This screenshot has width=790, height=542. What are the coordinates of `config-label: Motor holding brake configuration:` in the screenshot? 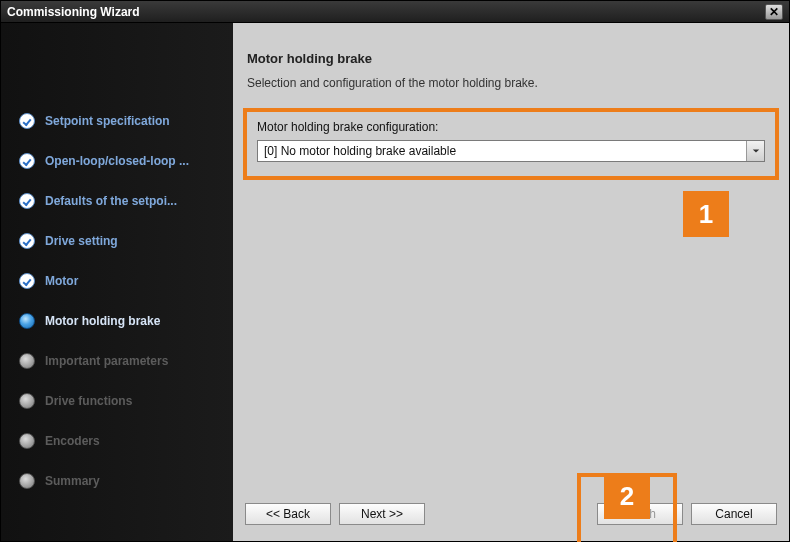 It's located at (511, 127).